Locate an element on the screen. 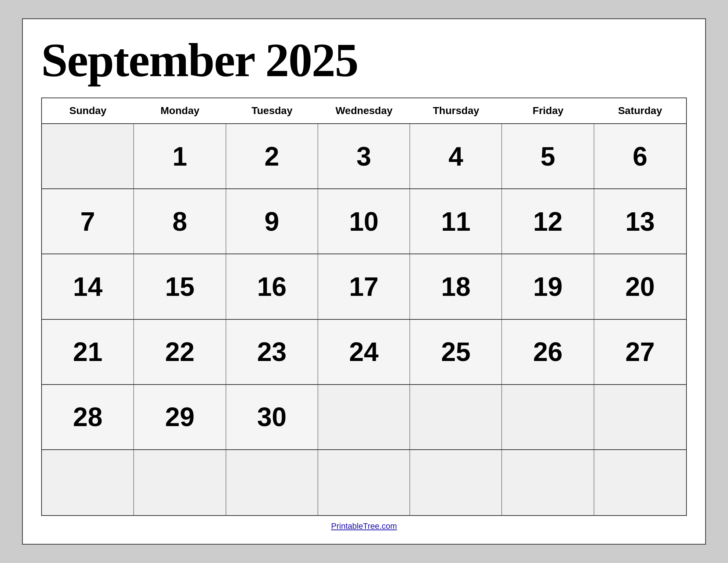 This screenshot has width=728, height=563. day-header-friday: Friday is located at coordinates (548, 111).